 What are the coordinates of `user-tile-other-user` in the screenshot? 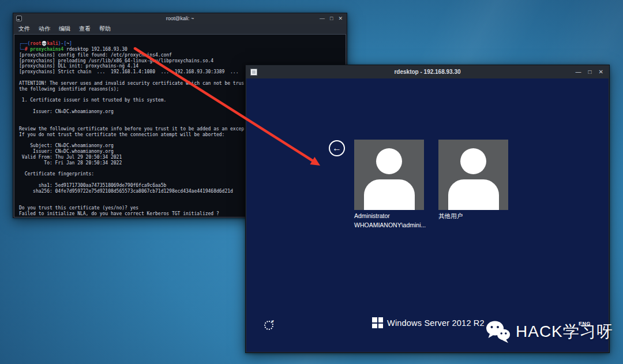 It's located at (473, 175).